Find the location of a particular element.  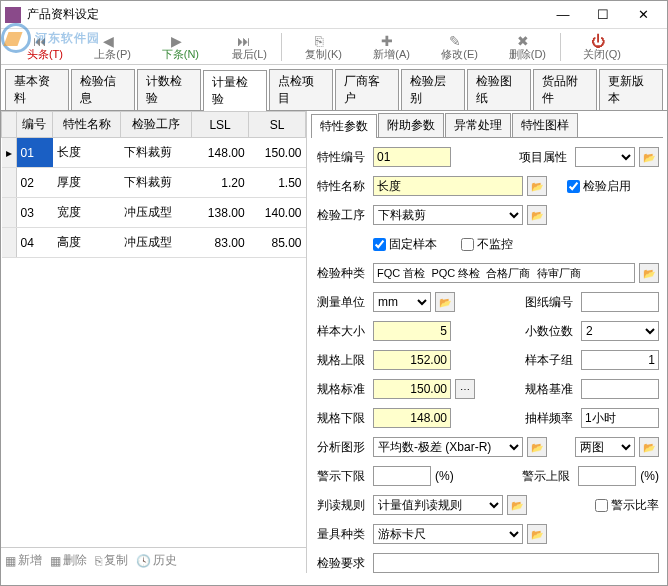

minimize-button: — is located at coordinates (563, 15).